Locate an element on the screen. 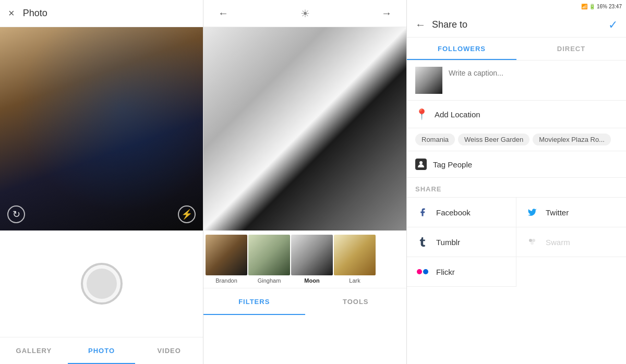 The height and width of the screenshot is (364, 626). flickr-icon is located at coordinates (423, 272).